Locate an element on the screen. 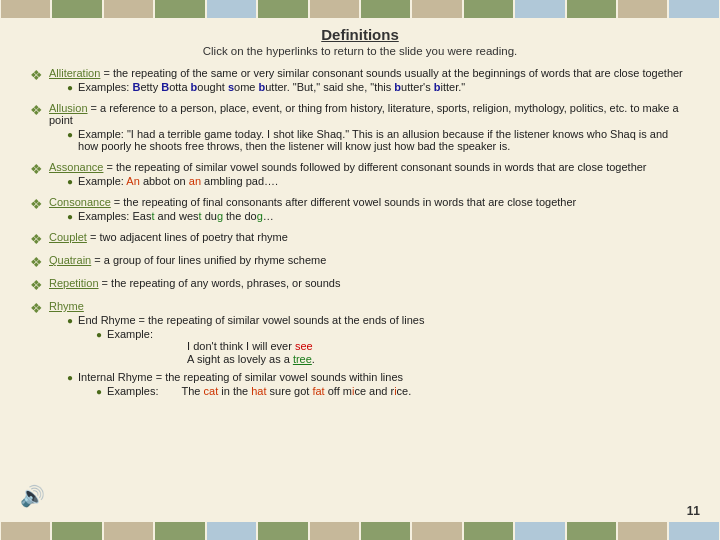 The height and width of the screenshot is (540, 720). internal-rhyme-line: The cat in the hat sure got fat off mice… is located at coordinates (297, 391).